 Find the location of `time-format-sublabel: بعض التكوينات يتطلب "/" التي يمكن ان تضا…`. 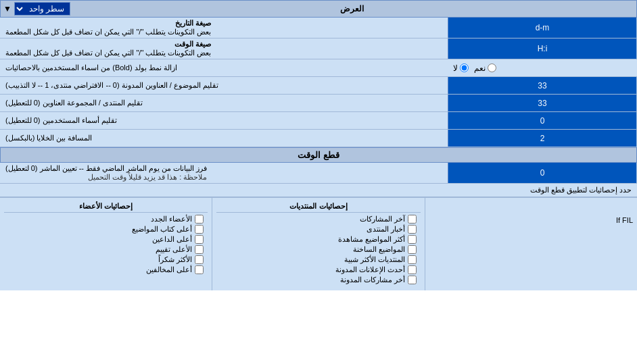

time-format-sublabel: بعض التكوينات يتطلب "/" التي يمكن ان تضا… is located at coordinates (108, 53).